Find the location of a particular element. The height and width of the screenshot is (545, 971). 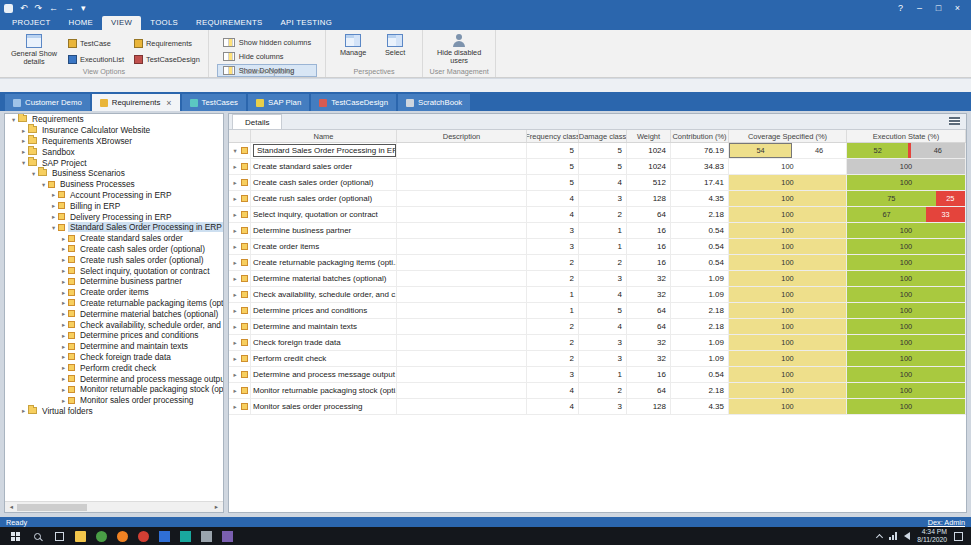

table-row: ▸Select inquiry, quotation or contract42… is located at coordinates (598, 215).